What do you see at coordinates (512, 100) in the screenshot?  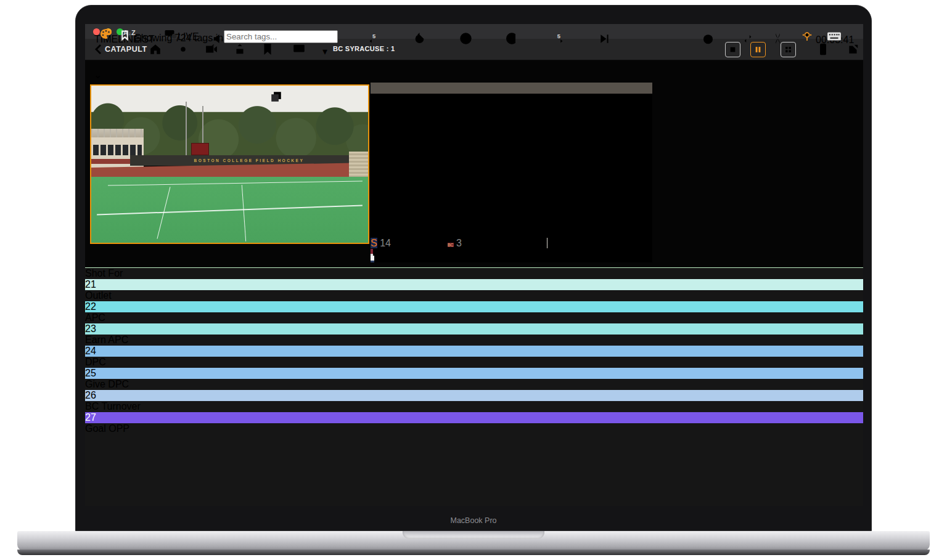 I see `right-video-stands` at bounding box center [512, 100].